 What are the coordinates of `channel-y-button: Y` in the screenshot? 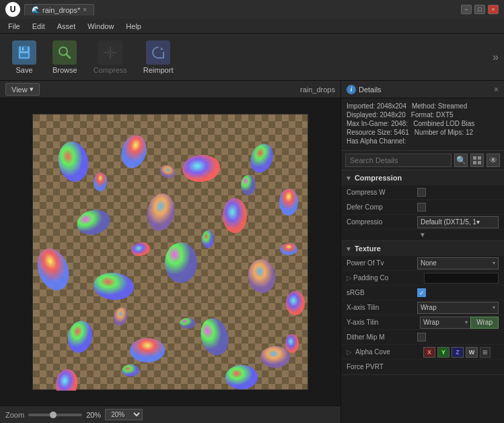 It's located at (443, 352).